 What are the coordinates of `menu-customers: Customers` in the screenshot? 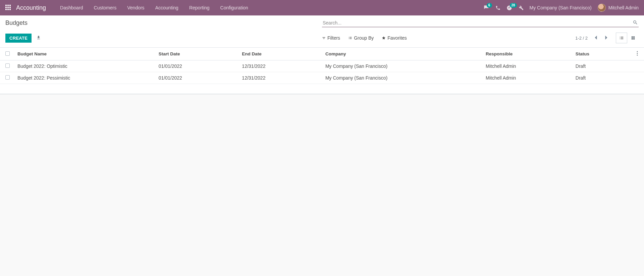 It's located at (105, 8).